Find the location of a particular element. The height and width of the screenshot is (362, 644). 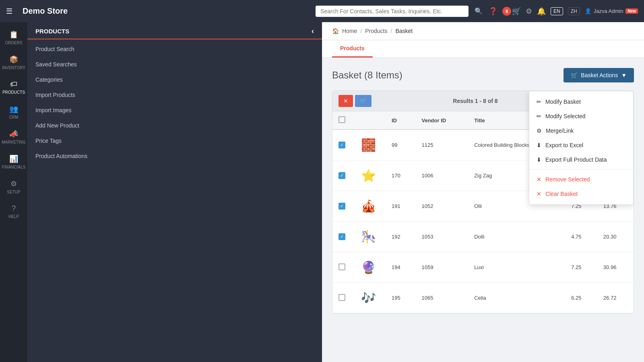

lang-zh-button: ZH is located at coordinates (574, 11).